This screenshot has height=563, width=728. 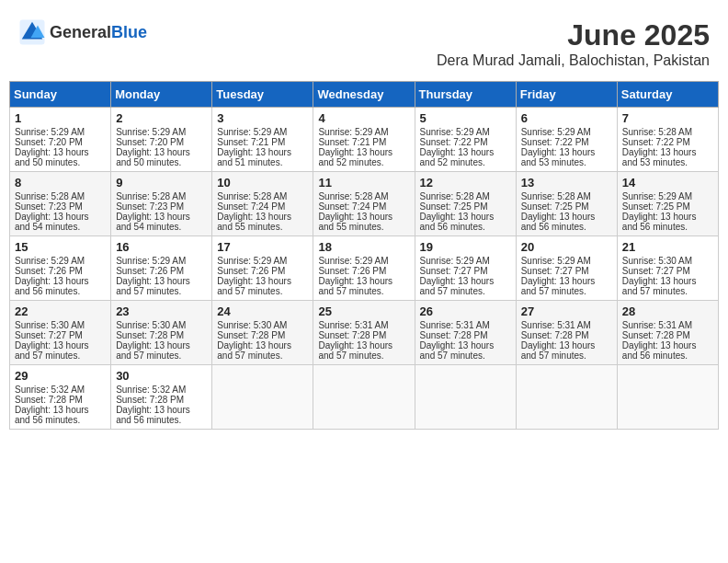 What do you see at coordinates (61, 204) in the screenshot?
I see `calendar-cell: 8 Sunrise: 5:28 AM Sunset: 7:23 PM Dayli…` at bounding box center [61, 204].